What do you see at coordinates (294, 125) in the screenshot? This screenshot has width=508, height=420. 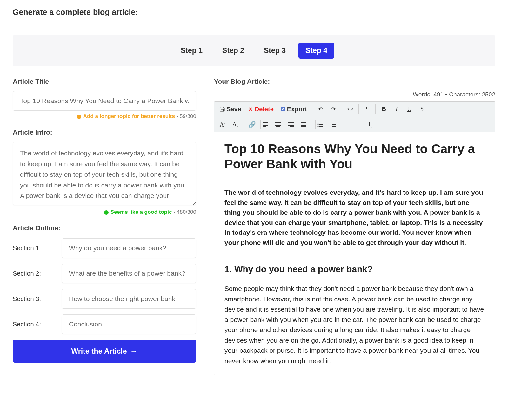 I see `align-right-button` at bounding box center [294, 125].